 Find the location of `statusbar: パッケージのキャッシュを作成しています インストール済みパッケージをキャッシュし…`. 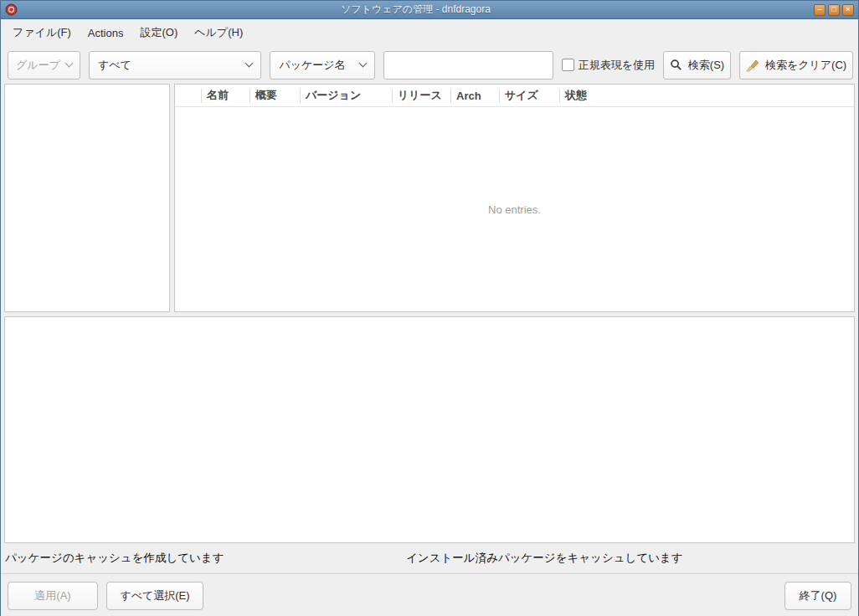

statusbar: パッケージのキャッシュを作成しています インストール済みパッケージをキャッシュし… is located at coordinates (430, 558).